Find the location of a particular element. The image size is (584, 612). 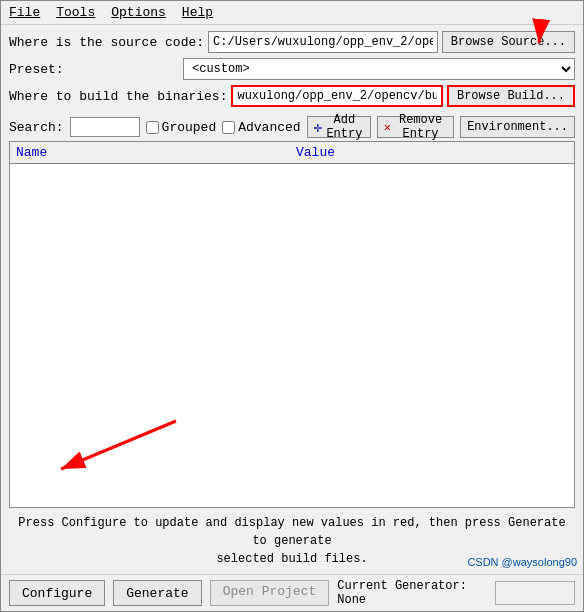

source-row: Where is the source code: Browse Source.… is located at coordinates (292, 42).